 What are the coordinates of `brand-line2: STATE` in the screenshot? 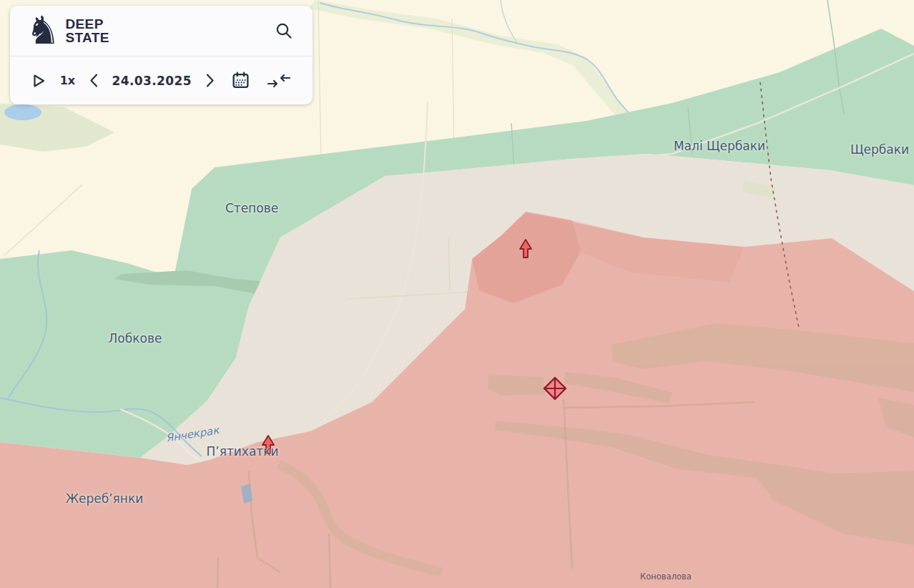 It's located at (87, 37).